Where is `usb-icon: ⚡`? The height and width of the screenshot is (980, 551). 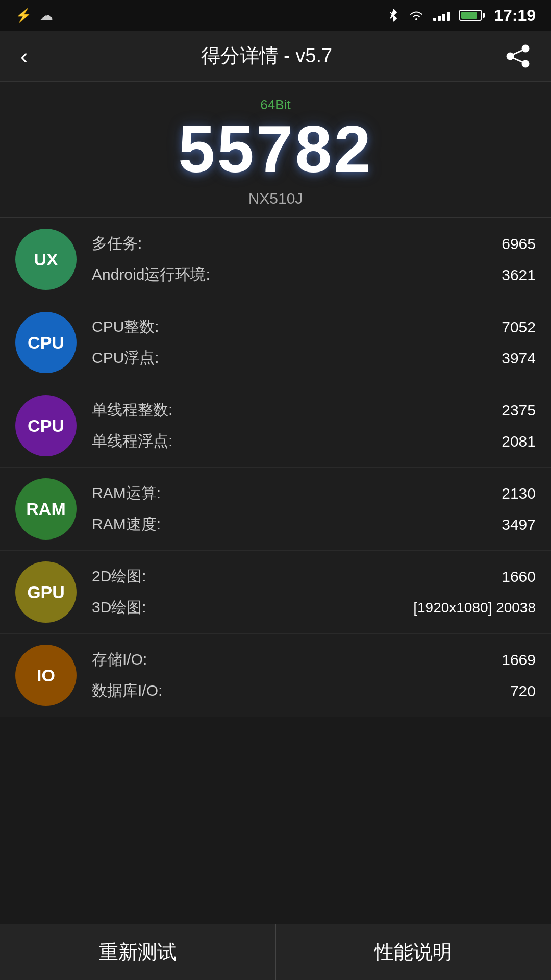
usb-icon: ⚡ is located at coordinates (23, 15).